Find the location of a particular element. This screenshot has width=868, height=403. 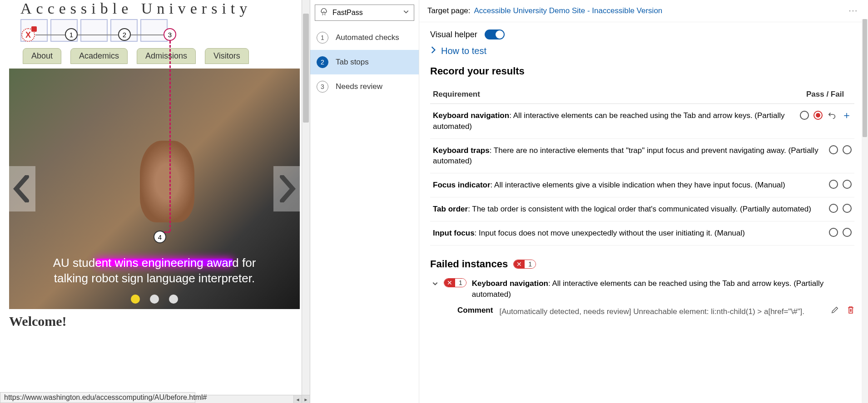

carousel-caption: AU student wins engineering award for ta… is located at coordinates (154, 271).